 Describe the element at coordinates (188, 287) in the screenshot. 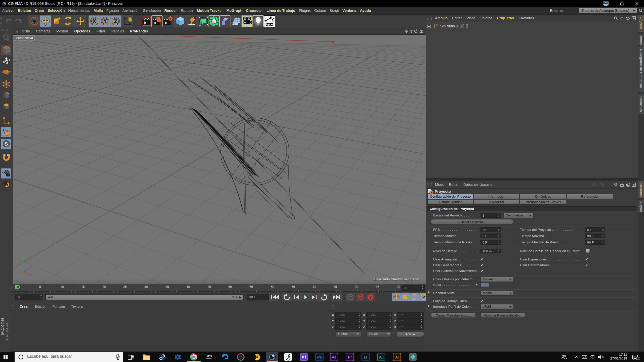

I see `svg-text: 40` at that location.